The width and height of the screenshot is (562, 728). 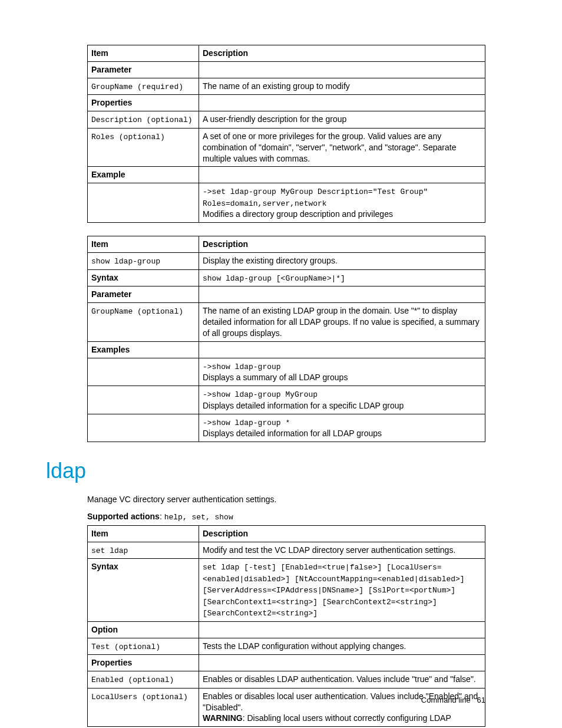 I want to click on supported-label: Supported actions, so click(x=124, y=516).